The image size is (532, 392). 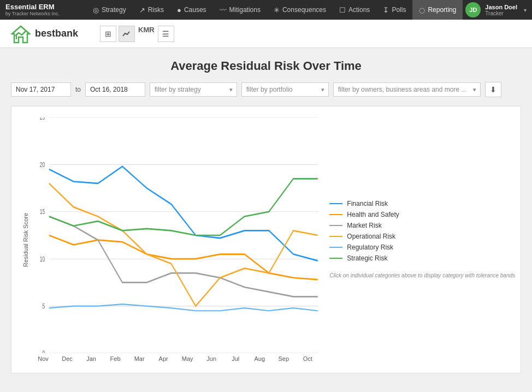 What do you see at coordinates (336, 215) in the screenshot?
I see `legend-health-safety-line` at bounding box center [336, 215].